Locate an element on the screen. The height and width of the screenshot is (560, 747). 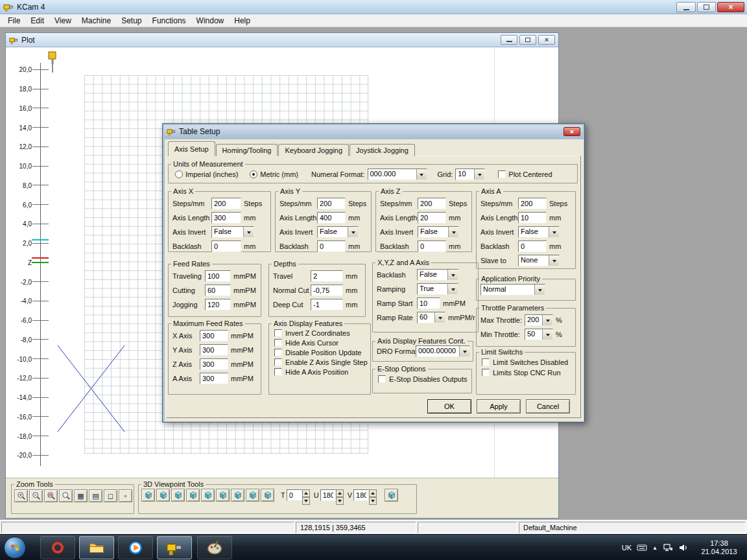
u-input is located at coordinates (328, 495).